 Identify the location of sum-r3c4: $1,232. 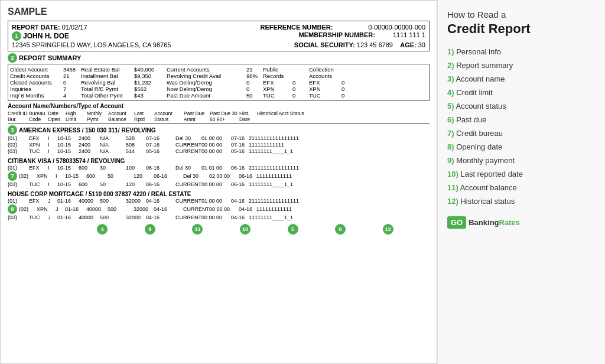
(150, 83).